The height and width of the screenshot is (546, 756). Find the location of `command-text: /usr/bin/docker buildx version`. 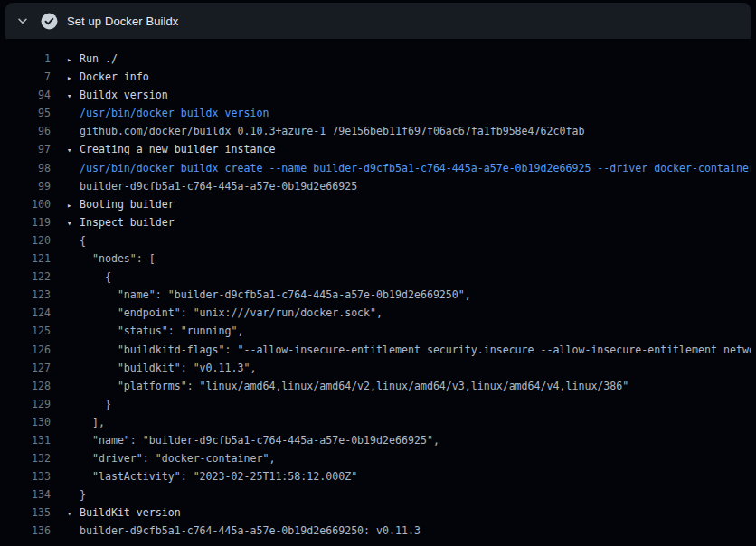

command-text: /usr/bin/docker buildx version is located at coordinates (174, 113).